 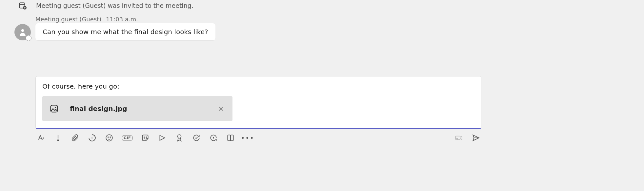 What do you see at coordinates (179, 138) in the screenshot?
I see `praise-button` at bounding box center [179, 138].